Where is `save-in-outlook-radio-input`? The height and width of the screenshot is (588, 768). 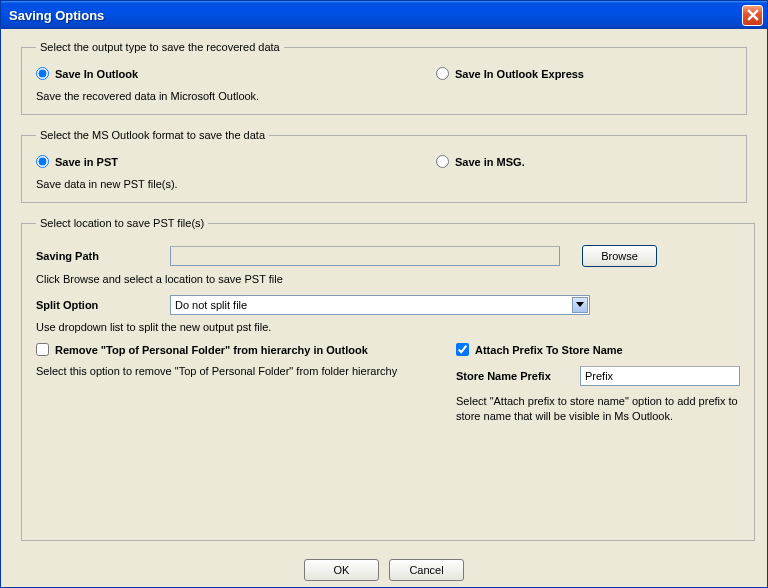
save-in-outlook-radio-input is located at coordinates (42, 74).